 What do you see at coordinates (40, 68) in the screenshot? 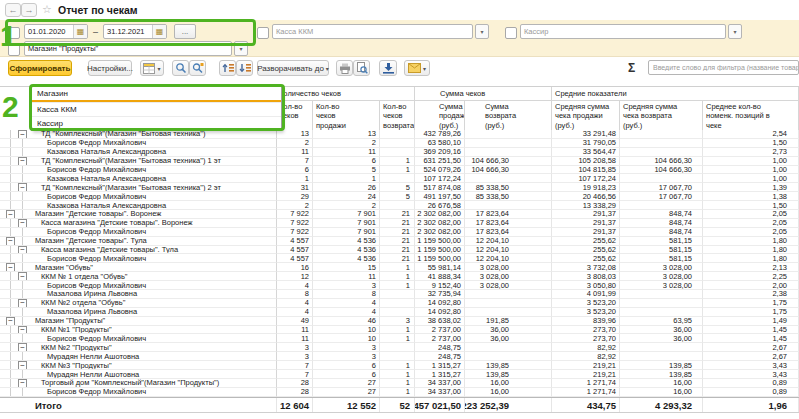
I see `generate-report-button: Сформировать` at bounding box center [40, 68].